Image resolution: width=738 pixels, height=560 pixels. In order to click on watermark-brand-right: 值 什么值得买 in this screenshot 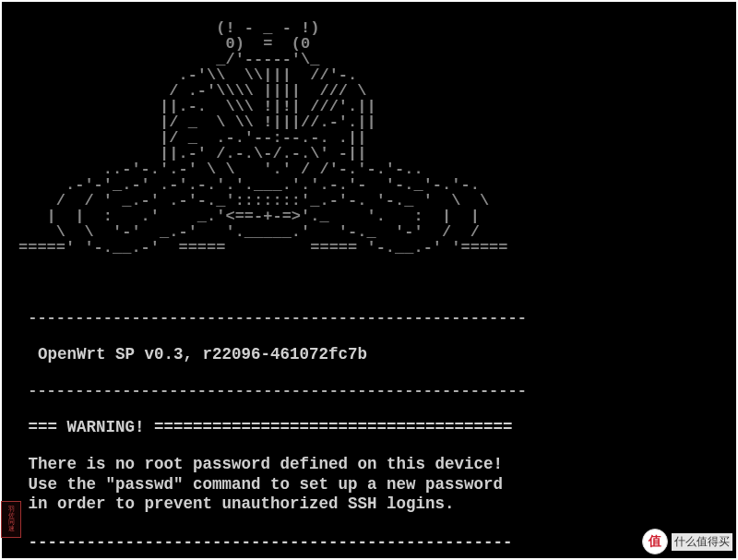, I will do `click(687, 542)`.